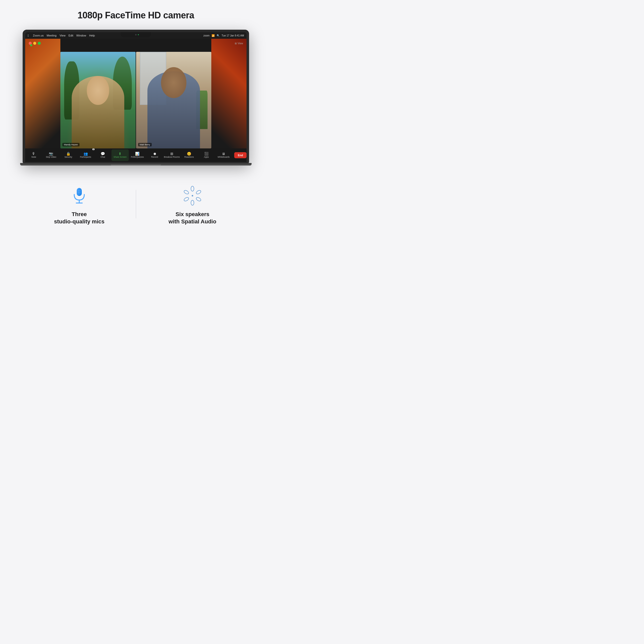 The width and height of the screenshot is (644, 644). What do you see at coordinates (218, 36) in the screenshot?
I see `menu-search-icon: 🔍` at bounding box center [218, 36].